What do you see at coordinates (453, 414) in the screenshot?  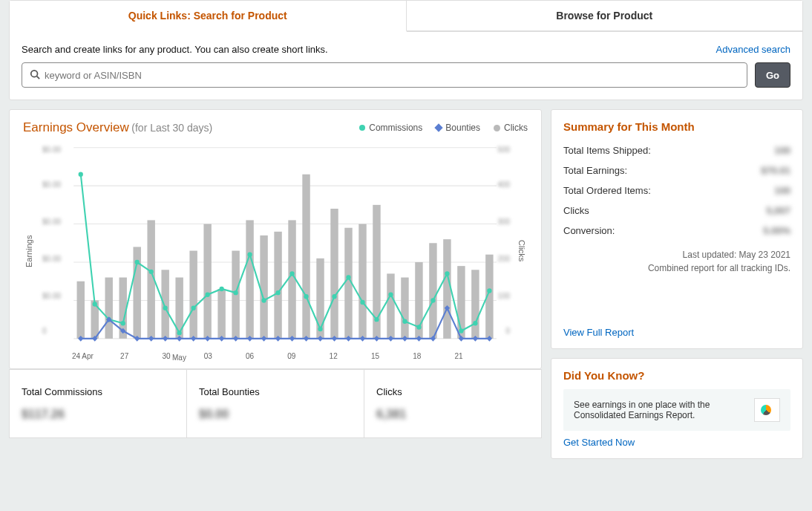 I see `total-clicks-value: 6,381` at bounding box center [453, 414].